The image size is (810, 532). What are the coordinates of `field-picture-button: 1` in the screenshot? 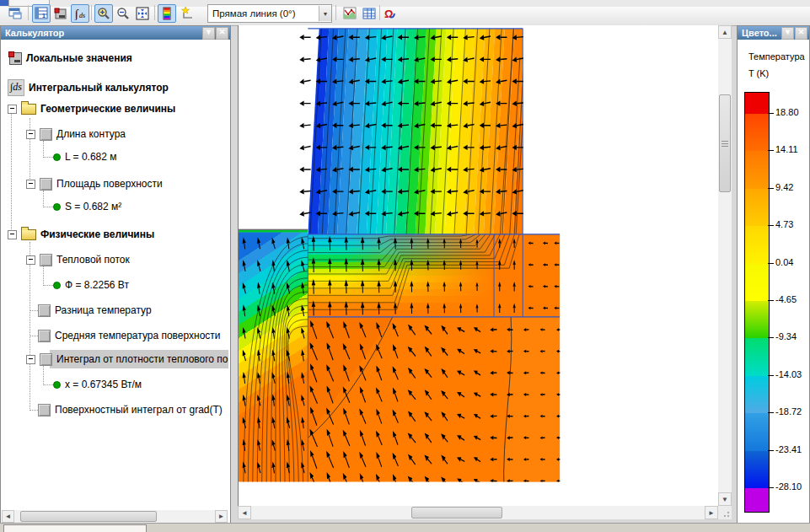 It's located at (41, 13).